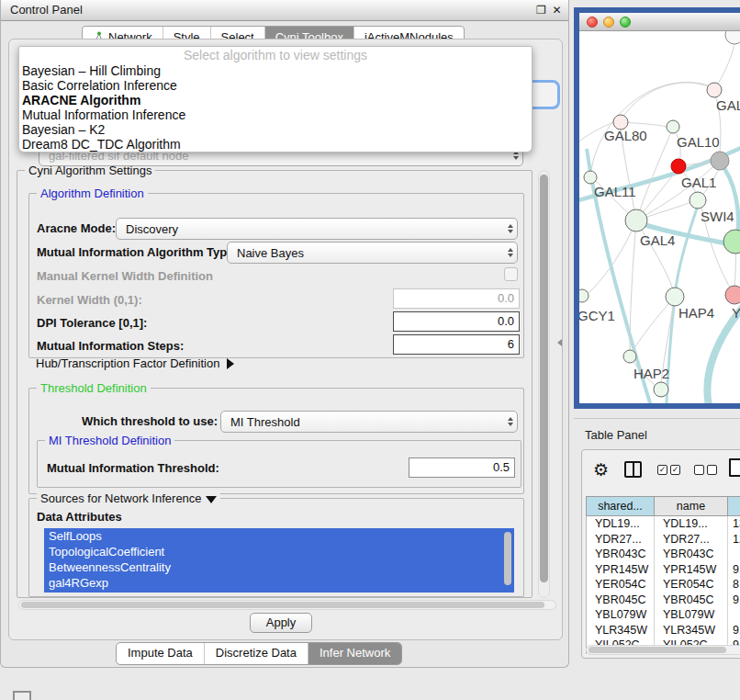 Image resolution: width=740 pixels, height=700 pixels. Describe the element at coordinates (663, 570) in the screenshot. I see `table-row: YPR145WYPR145W9.` at that location.